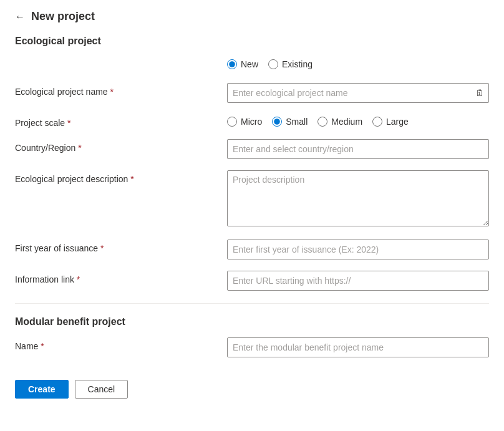 Image resolution: width=504 pixels, height=431 pixels. I want to click on ecological-section-title: Ecological project, so click(252, 41).